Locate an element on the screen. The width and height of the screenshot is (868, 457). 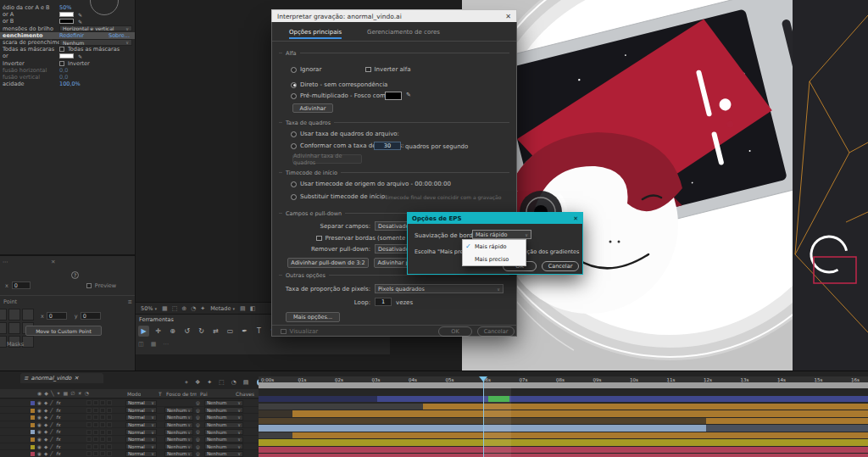
effect-property-row: InverterInverter is located at coordinates (68, 64).